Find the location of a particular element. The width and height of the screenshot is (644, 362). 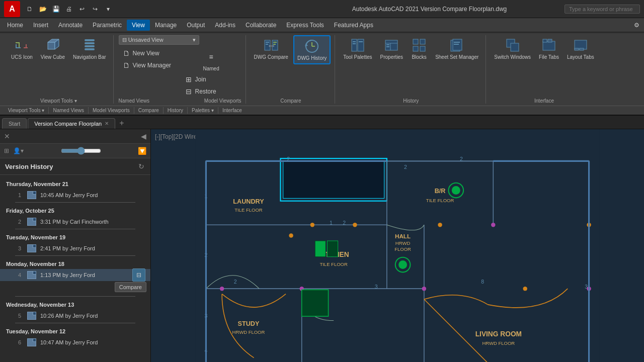

menu-insert: Insert is located at coordinates (41, 25).